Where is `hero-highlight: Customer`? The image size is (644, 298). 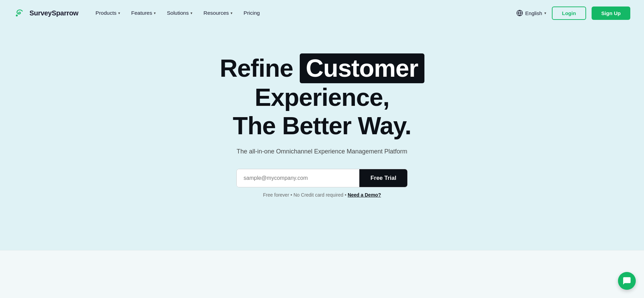
hero-highlight: Customer is located at coordinates (362, 69).